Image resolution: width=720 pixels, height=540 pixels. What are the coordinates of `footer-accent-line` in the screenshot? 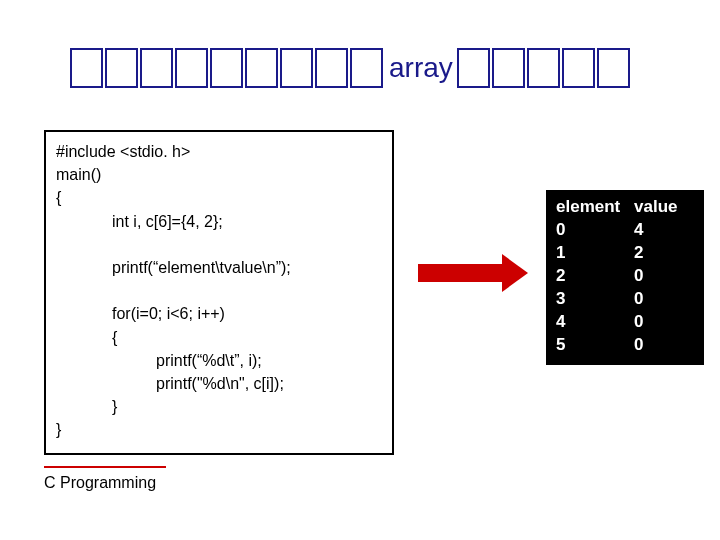 It's located at (105, 467).